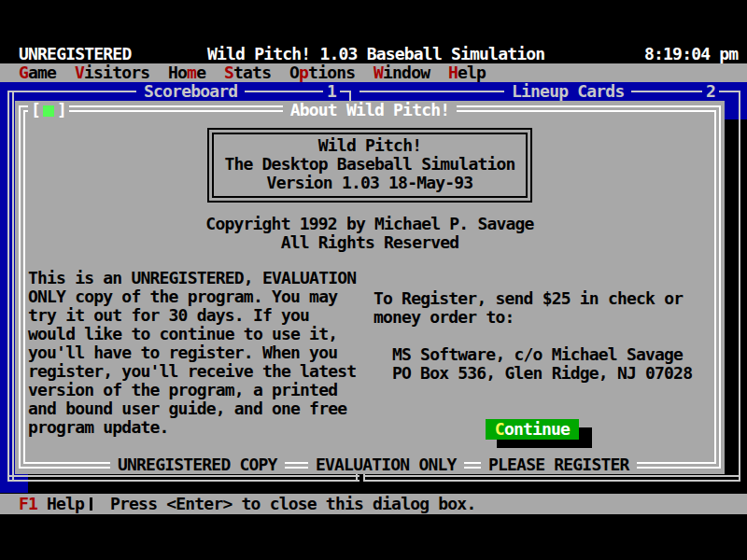  I want to click on scoreboard-window-title: Scoreboard, so click(190, 91).